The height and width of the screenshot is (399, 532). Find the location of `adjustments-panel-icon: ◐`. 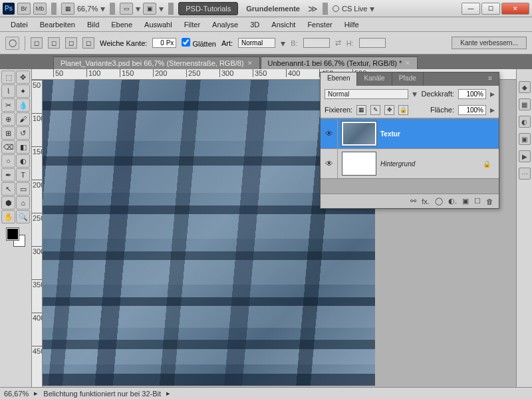

adjustments-panel-icon: ◐ is located at coordinates (525, 122).